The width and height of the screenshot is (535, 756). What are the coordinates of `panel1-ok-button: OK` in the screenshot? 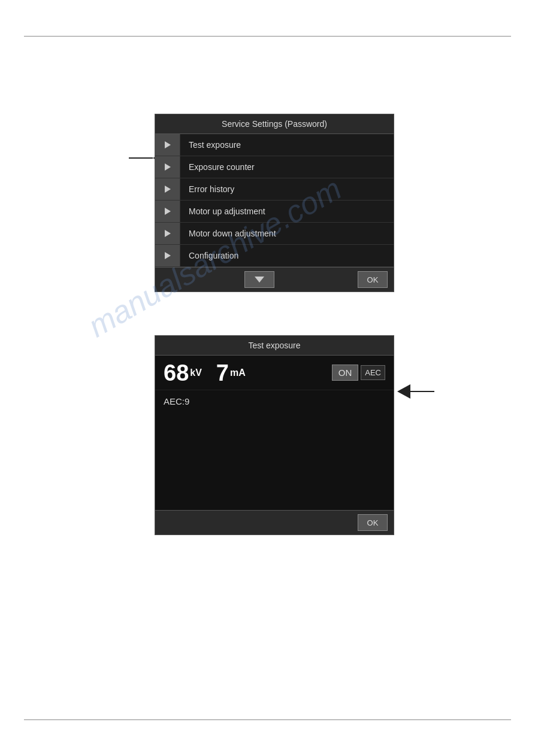 It's located at (373, 280).